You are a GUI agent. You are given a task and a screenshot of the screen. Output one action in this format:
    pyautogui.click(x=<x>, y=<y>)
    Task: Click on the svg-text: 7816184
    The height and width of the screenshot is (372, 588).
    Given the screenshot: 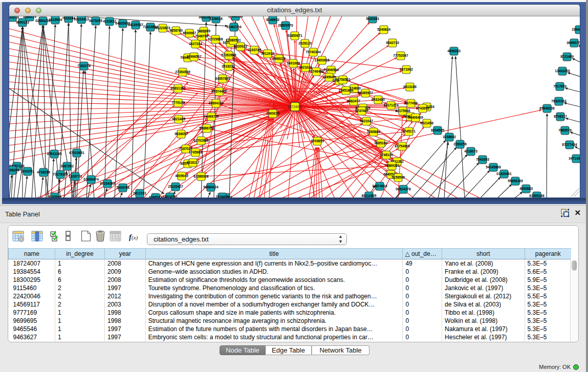 What is the action you would take?
    pyautogui.click(x=69, y=18)
    